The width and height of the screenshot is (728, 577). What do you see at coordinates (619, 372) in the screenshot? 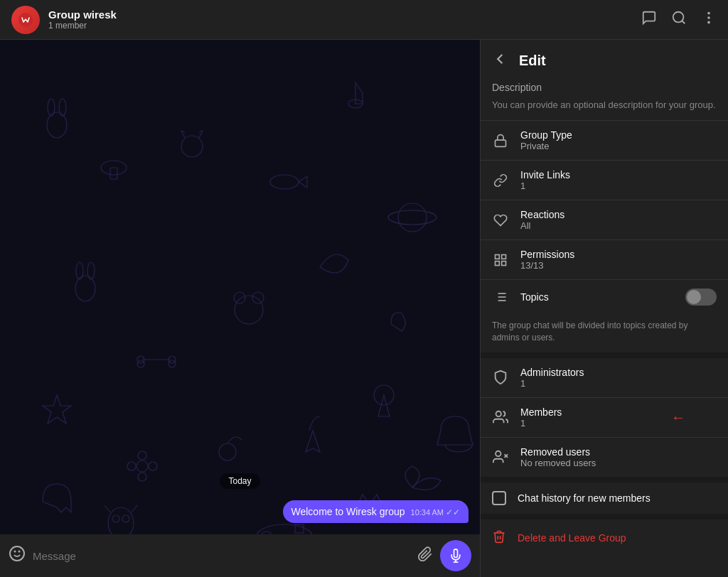
I see `admin-label: Administrators` at bounding box center [619, 372].